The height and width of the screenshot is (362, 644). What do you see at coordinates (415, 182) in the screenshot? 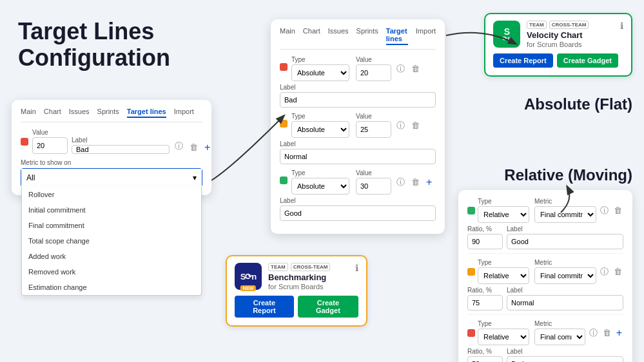
I see `delete-btn-3: 🗑` at bounding box center [415, 182].